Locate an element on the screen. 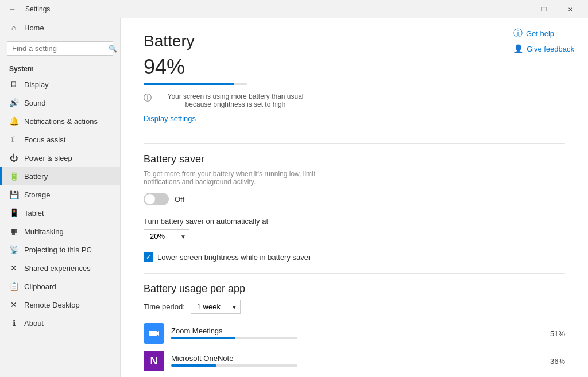 Image resolution: width=588 pixels, height=377 pixels. zoom-pct: 51% is located at coordinates (555, 334).